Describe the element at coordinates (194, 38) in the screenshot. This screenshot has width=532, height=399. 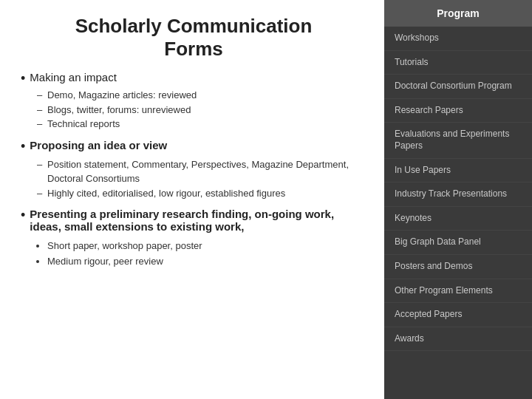
I see `slide-title: Scholarly Communication Forms` at that location.